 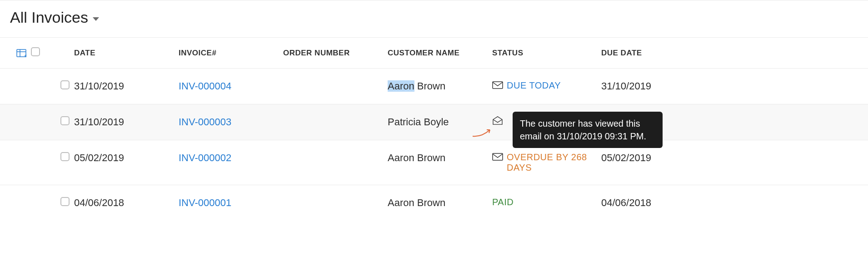 I want to click on col-customer: CUSTOMER NAME, so click(x=440, y=53).